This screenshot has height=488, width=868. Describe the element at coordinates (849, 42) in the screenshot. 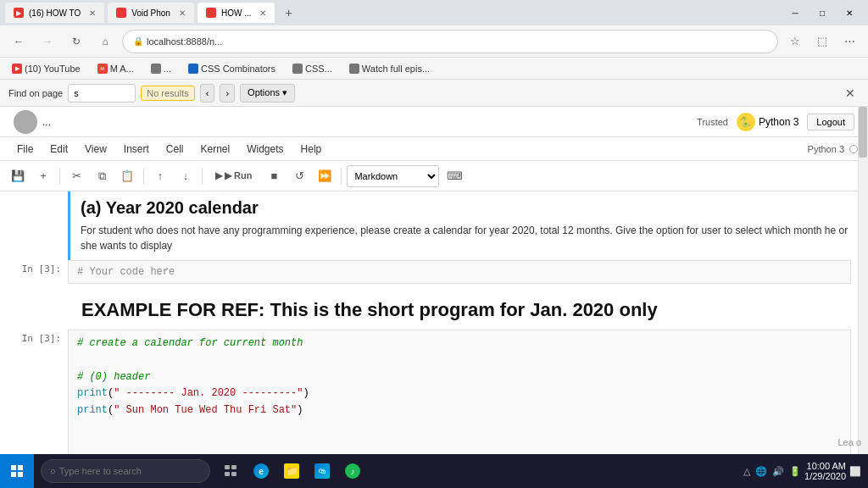

I see `menu-button: ⋯` at that location.